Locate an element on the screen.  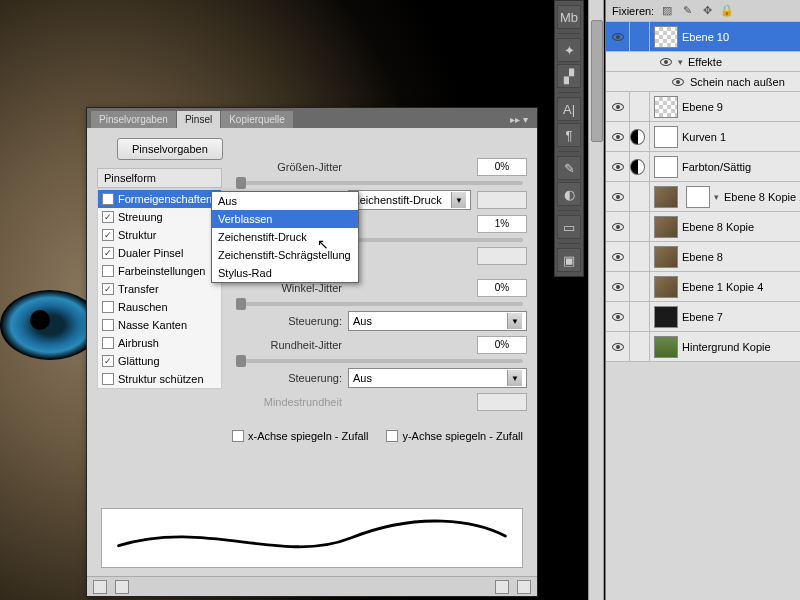
lock-position-icon: ✥ is located at coordinates (707, 11).